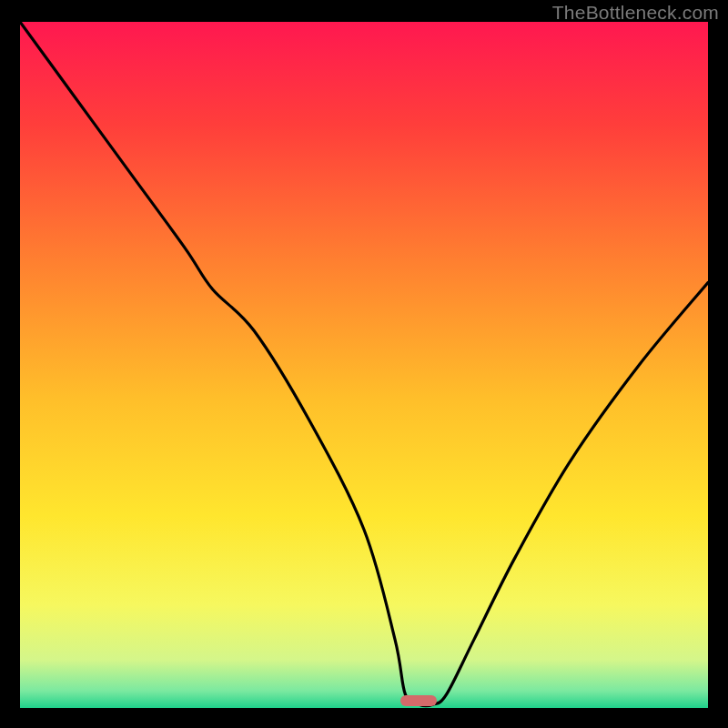 The width and height of the screenshot is (728, 728). What do you see at coordinates (635, 13) in the screenshot?
I see `watermark-text: TheBottleneck.com` at bounding box center [635, 13].